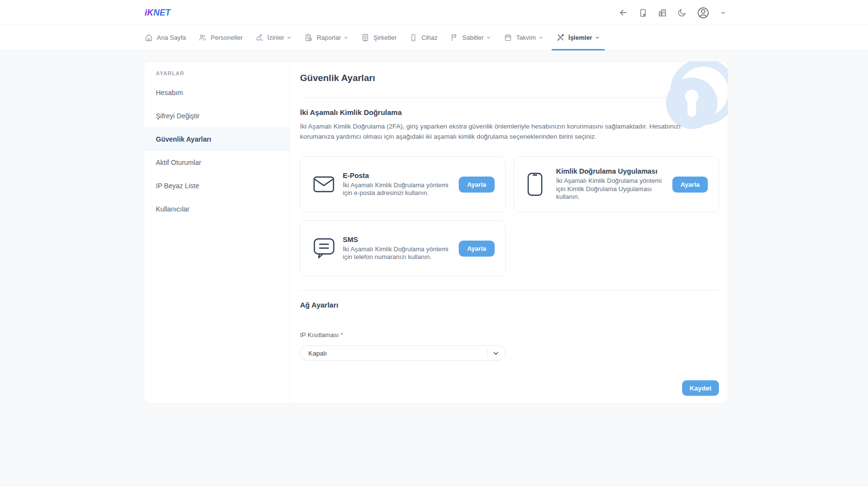 This screenshot has height=487, width=868. Describe the element at coordinates (396, 248) in the screenshot. I see `card-body: SMS İki Aşamalı Kimlik Doğrulama yöntemi…` at that location.